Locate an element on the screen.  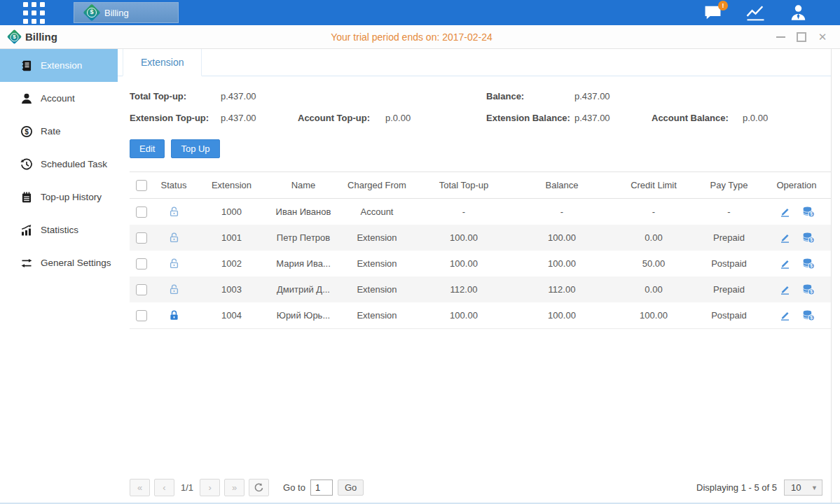
sidebar-item-label: Rate is located at coordinates (50, 132).